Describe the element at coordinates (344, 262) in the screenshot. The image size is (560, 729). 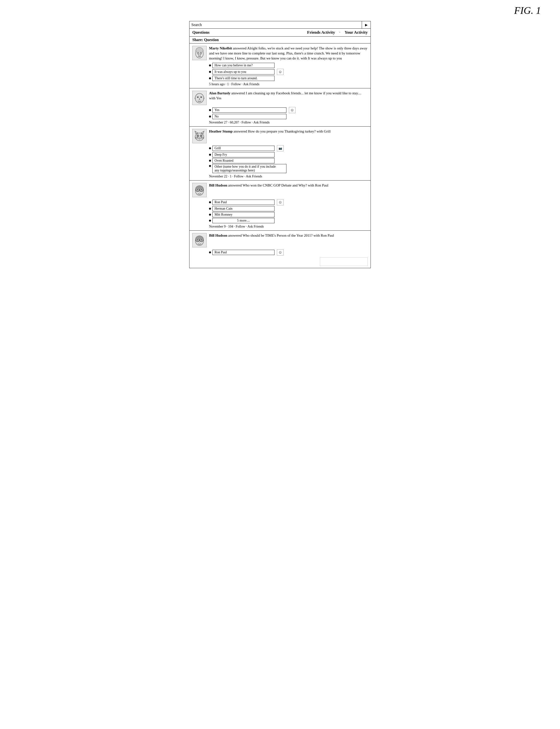
I see `empty-box` at that location.